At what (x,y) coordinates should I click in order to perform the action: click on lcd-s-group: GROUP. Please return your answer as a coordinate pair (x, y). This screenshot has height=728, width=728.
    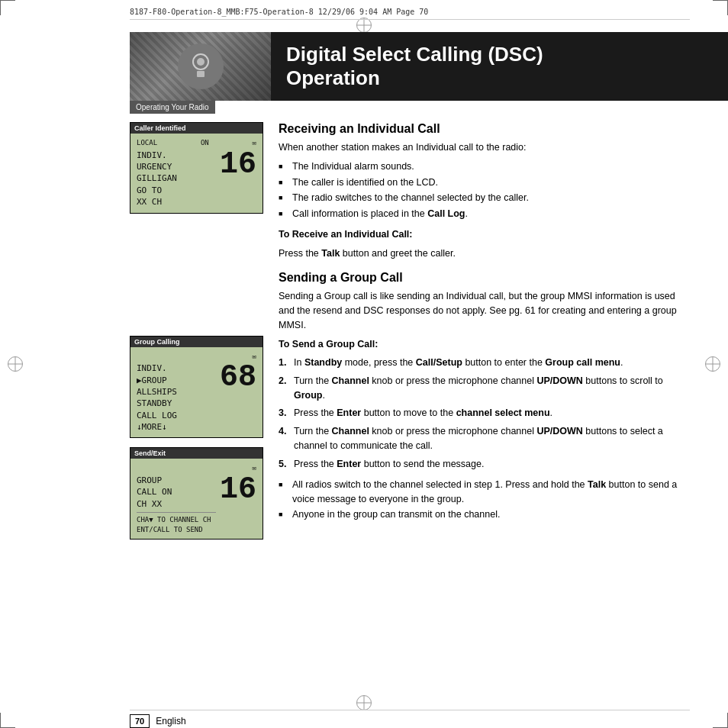
    Looking at the image, I should click on (176, 481).